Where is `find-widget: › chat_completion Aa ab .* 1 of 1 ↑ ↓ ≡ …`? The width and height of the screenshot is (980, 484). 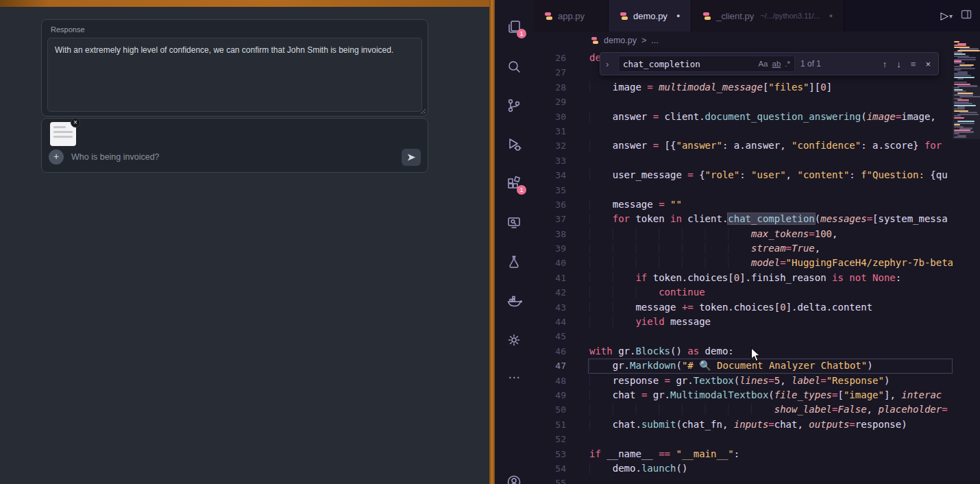 find-widget: › chat_completion Aa ab .* 1 of 1 ↑ ↓ ≡ … is located at coordinates (769, 64).